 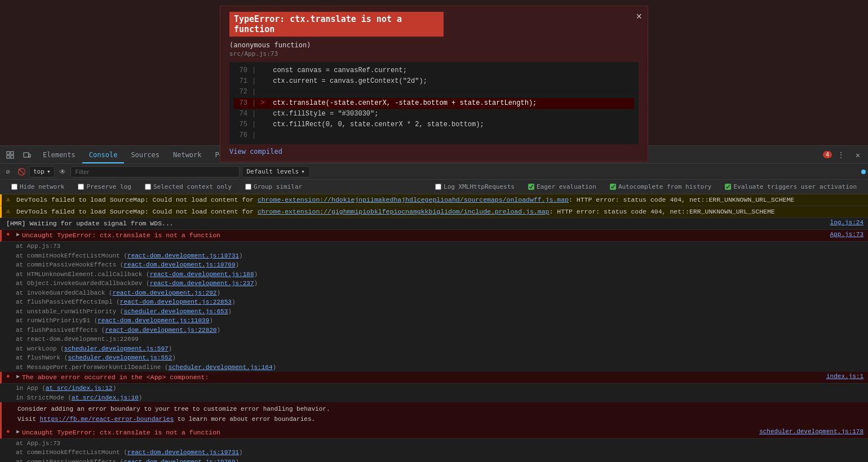 What do you see at coordinates (104, 156) in the screenshot?
I see `tab-console: Console` at bounding box center [104, 156].